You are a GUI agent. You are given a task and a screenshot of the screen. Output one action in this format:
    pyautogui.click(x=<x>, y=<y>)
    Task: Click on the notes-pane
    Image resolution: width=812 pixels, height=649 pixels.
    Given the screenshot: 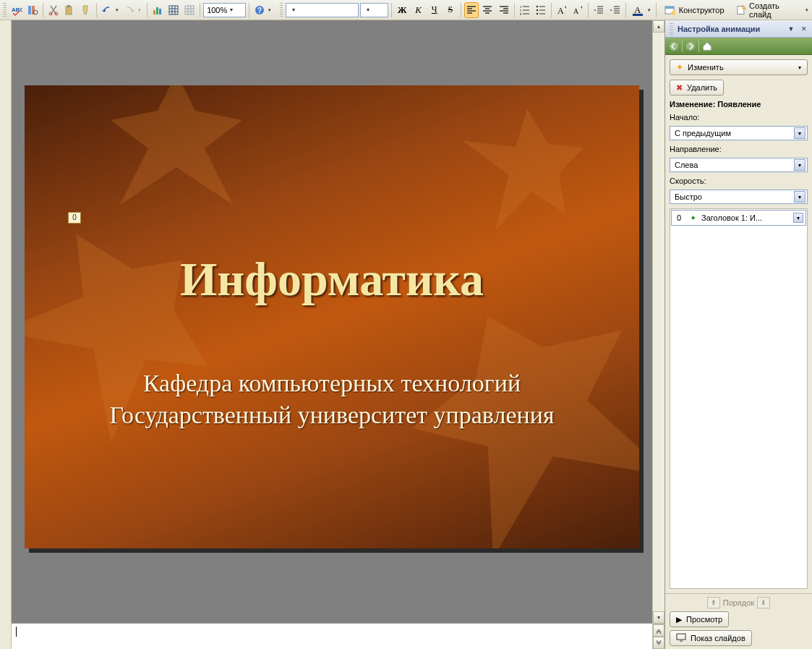 What is the action you would take?
    pyautogui.click(x=332, y=636)
    